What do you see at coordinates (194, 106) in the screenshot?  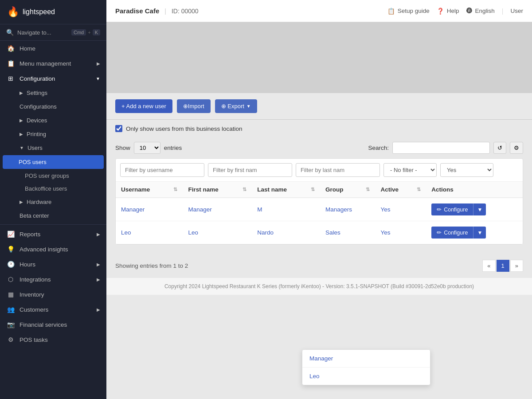 I see `import-button: ⊕Import` at bounding box center [194, 106].